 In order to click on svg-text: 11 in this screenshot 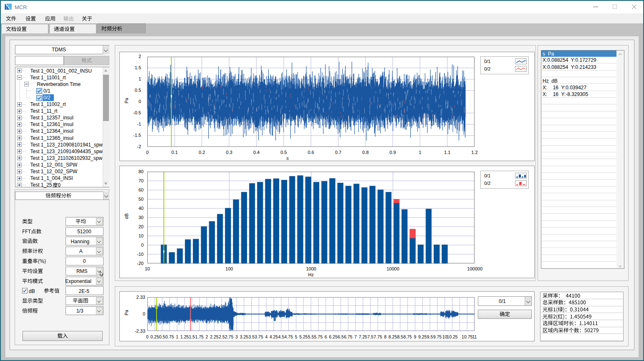, I will do `click(475, 336)`.